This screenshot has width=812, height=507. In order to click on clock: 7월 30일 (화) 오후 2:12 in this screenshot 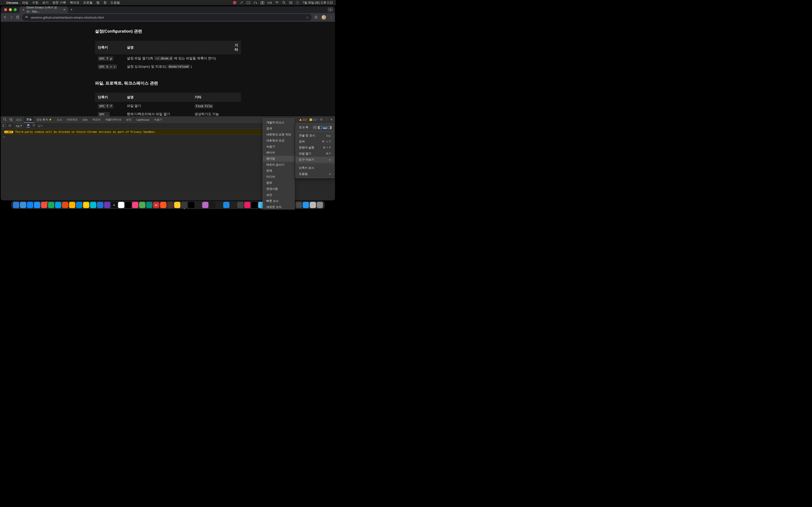, I will do `click(318, 3)`.